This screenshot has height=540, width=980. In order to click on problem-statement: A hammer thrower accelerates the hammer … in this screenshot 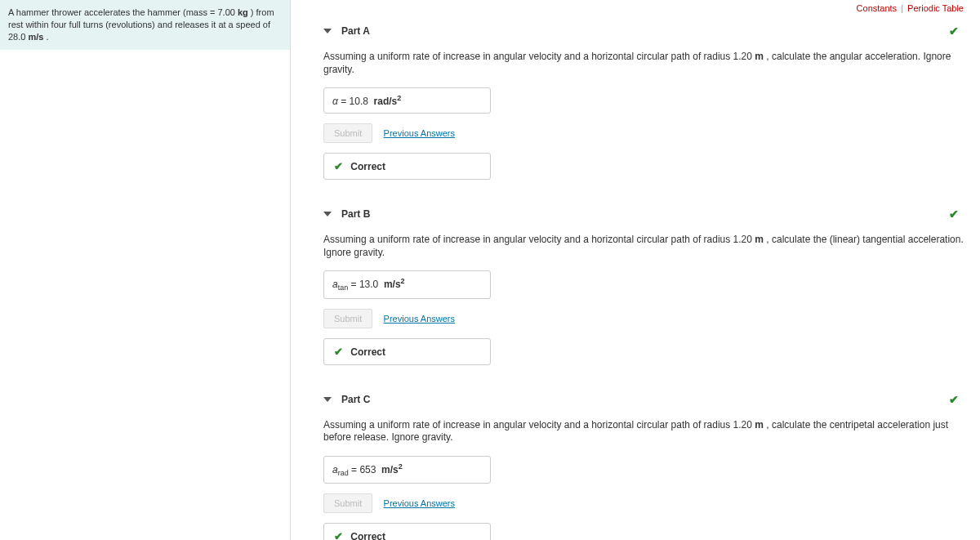, I will do `click(145, 25)`.